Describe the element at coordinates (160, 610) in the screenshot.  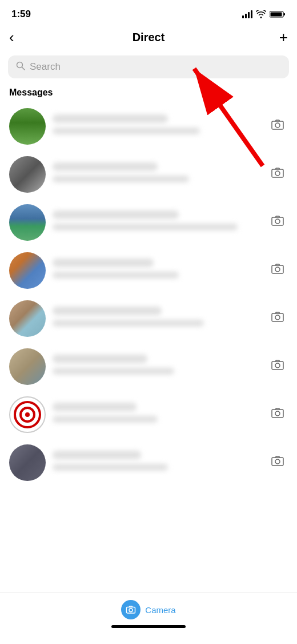
I see `camera-tab-label: Camera` at that location.